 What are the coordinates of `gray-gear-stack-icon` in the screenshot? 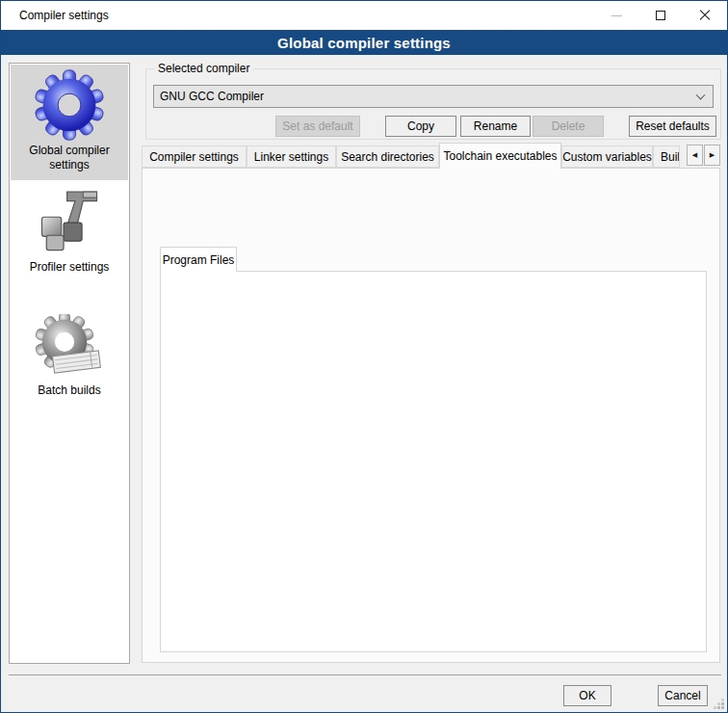 It's located at (69, 348).